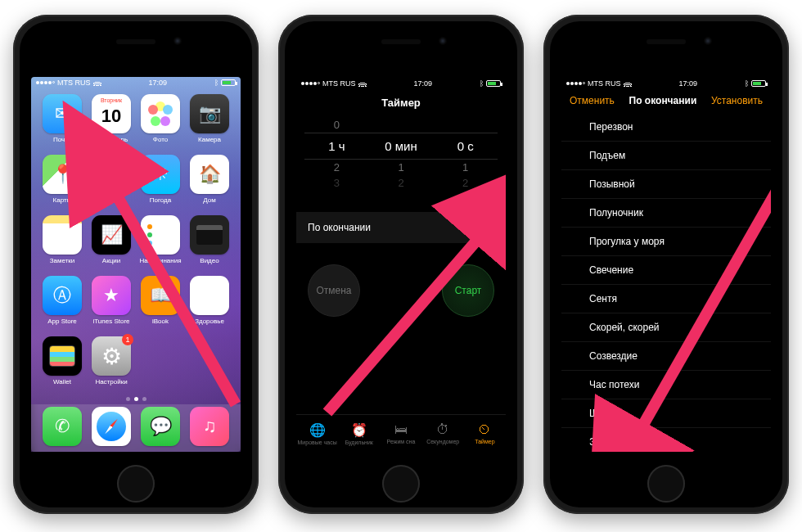 This screenshot has height=532, width=802. I want to click on alarm-icon: ⏰, so click(359, 431).